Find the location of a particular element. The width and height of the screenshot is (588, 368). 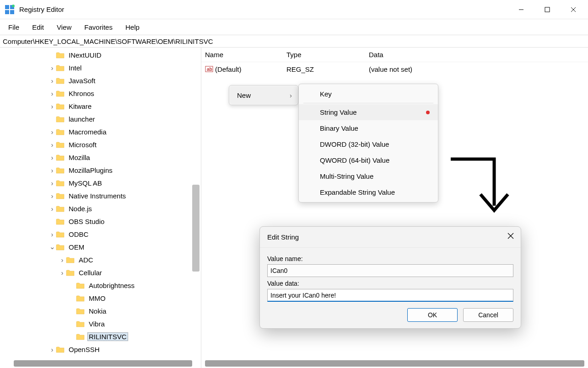

ctx-qword-value: QWORD (64-bit) Value is located at coordinates (368, 160).